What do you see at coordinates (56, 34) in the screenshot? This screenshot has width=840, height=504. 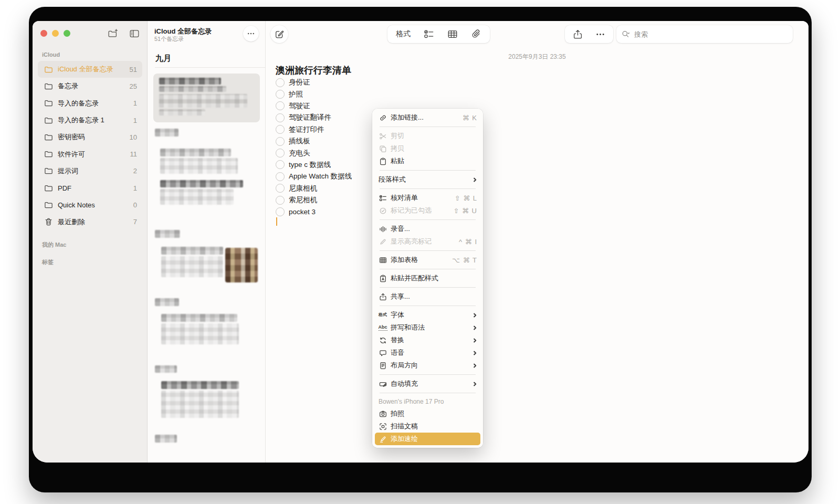 I see `minimize-button` at bounding box center [56, 34].